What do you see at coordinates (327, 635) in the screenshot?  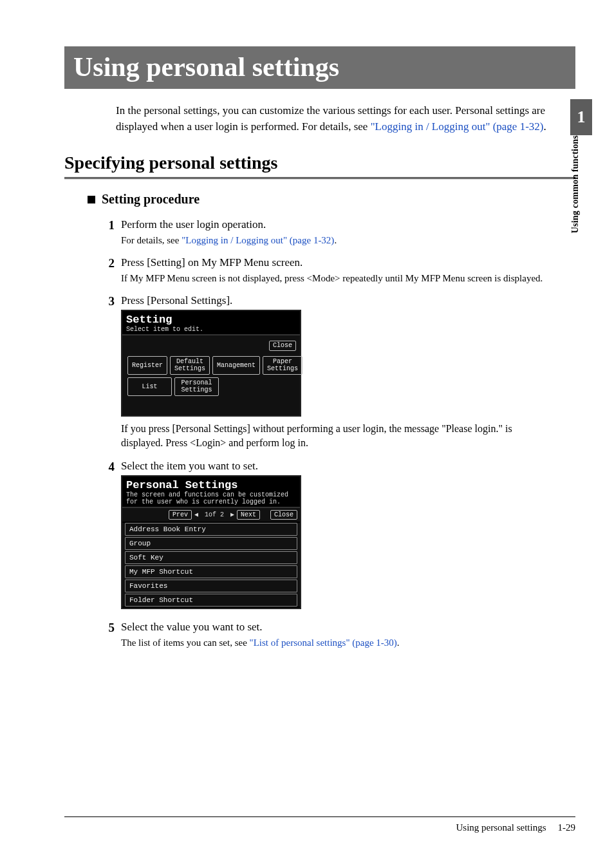 I see `step-5: 5 Select the value you want to set. The …` at bounding box center [327, 635].